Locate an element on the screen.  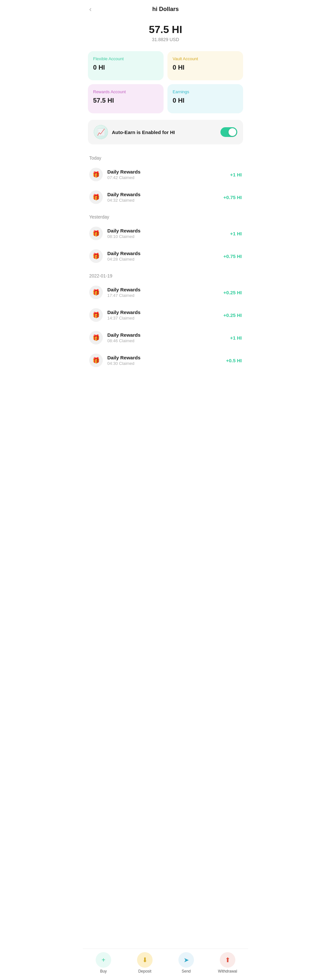
nav-item-deposit: ⬇ Deposit is located at coordinates (145, 963).